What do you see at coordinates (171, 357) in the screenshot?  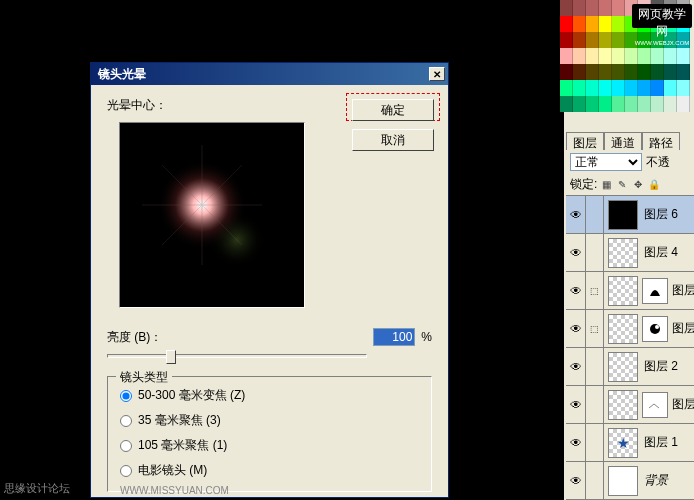 I see `slider-thumb` at bounding box center [171, 357].